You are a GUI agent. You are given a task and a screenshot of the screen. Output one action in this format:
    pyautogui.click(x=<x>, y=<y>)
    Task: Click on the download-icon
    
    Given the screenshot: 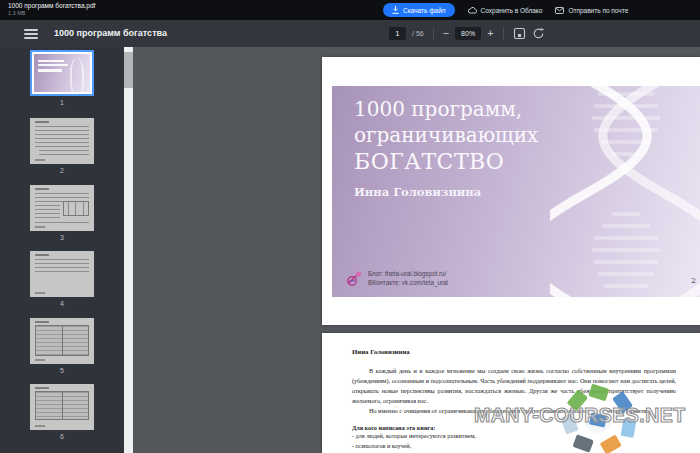 What is the action you would take?
    pyautogui.click(x=396, y=10)
    